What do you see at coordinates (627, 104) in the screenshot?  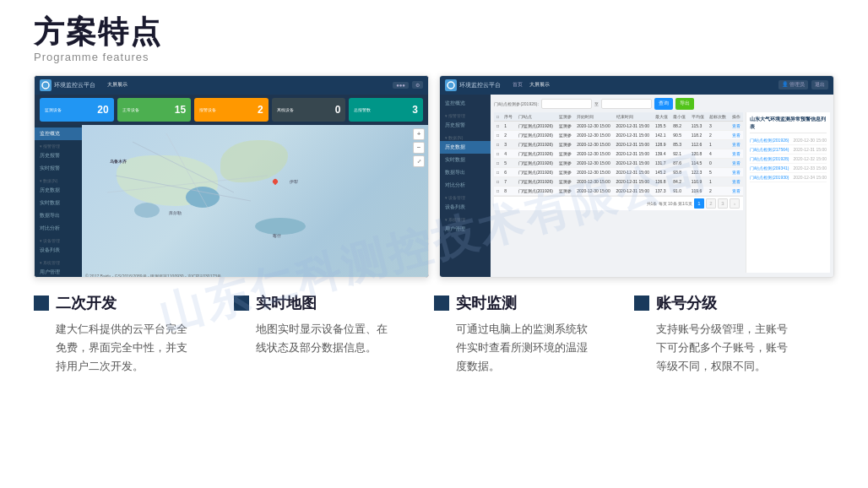 I see `ss-date-input-end` at bounding box center [627, 104].